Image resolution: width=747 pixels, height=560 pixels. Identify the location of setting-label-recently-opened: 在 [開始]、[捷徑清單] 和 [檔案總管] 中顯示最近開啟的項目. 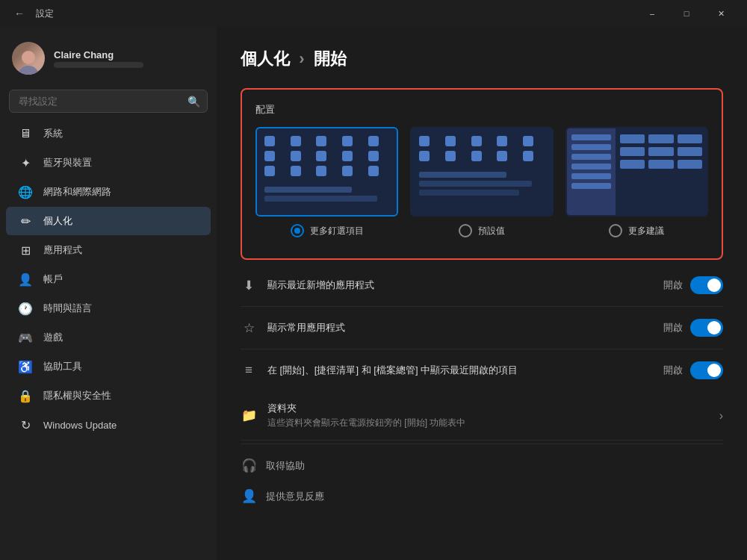
(460, 370).